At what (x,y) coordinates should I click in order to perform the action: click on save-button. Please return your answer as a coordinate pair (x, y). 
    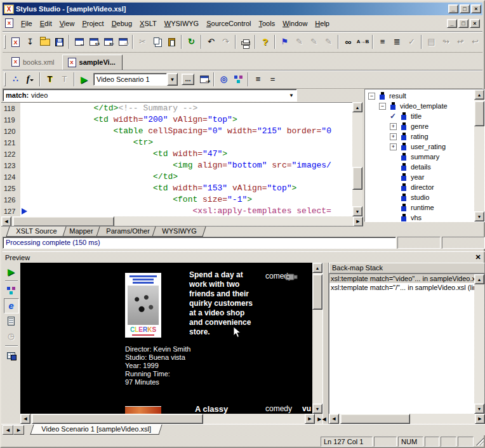
    Looking at the image, I should click on (60, 42).